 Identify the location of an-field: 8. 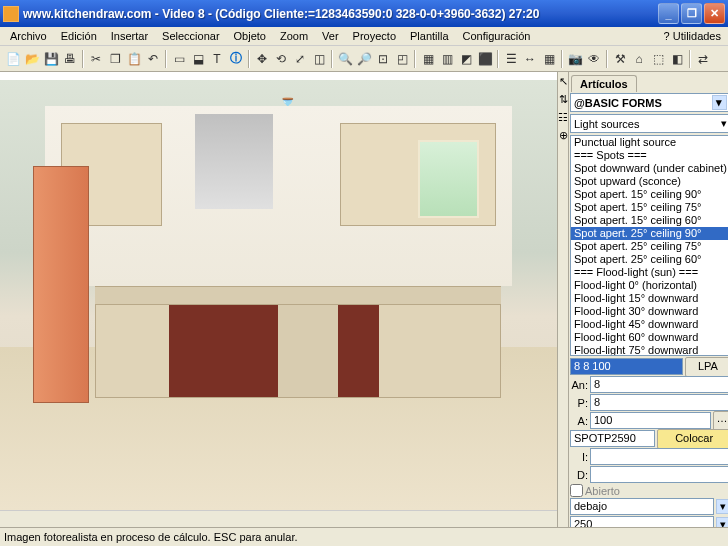
(659, 384).